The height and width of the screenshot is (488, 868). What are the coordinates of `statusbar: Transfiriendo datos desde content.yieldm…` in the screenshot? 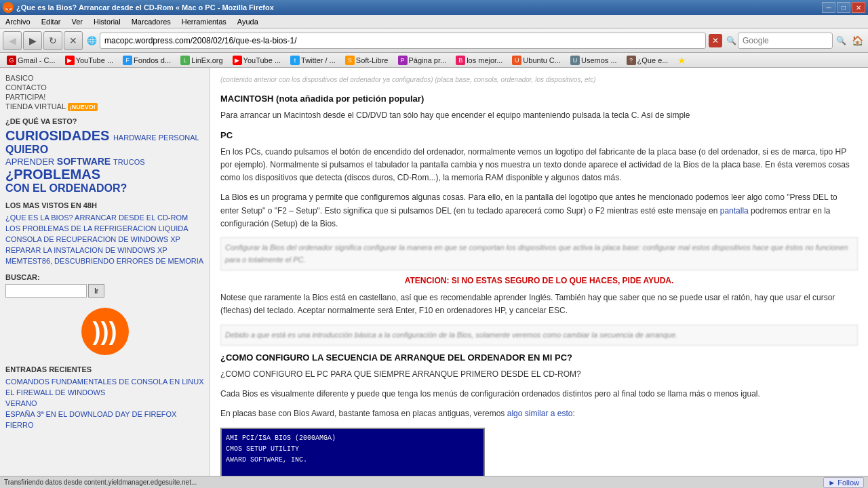 It's located at (434, 482).